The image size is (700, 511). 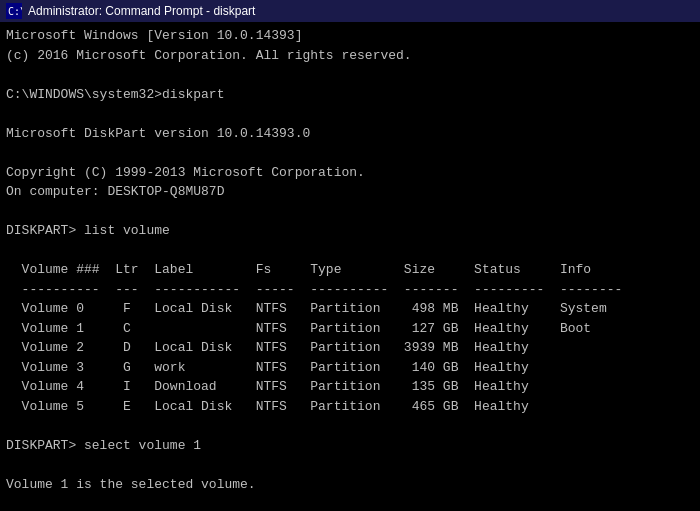 I want to click on terminal-line: Volume 1 is the selected volume., so click(x=350, y=485).